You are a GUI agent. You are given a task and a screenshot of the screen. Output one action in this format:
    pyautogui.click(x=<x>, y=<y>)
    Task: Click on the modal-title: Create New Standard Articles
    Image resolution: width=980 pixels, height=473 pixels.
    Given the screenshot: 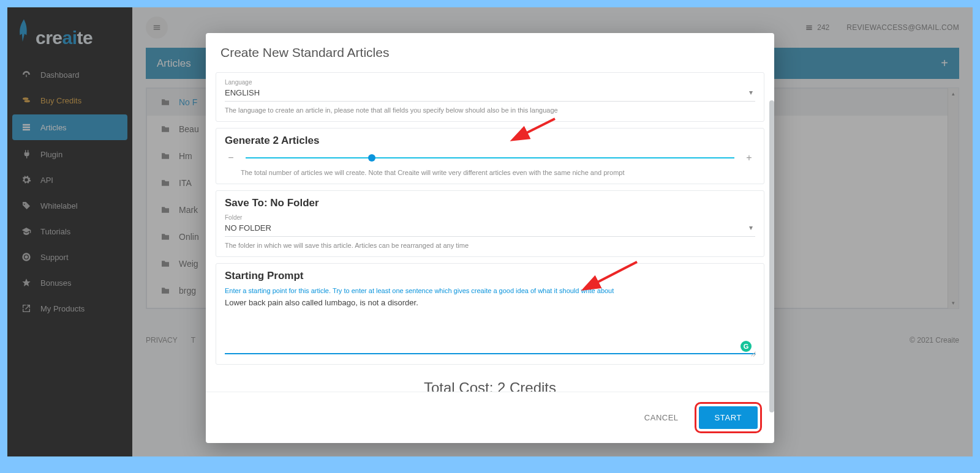 What is the action you would take?
    pyautogui.click(x=490, y=51)
    